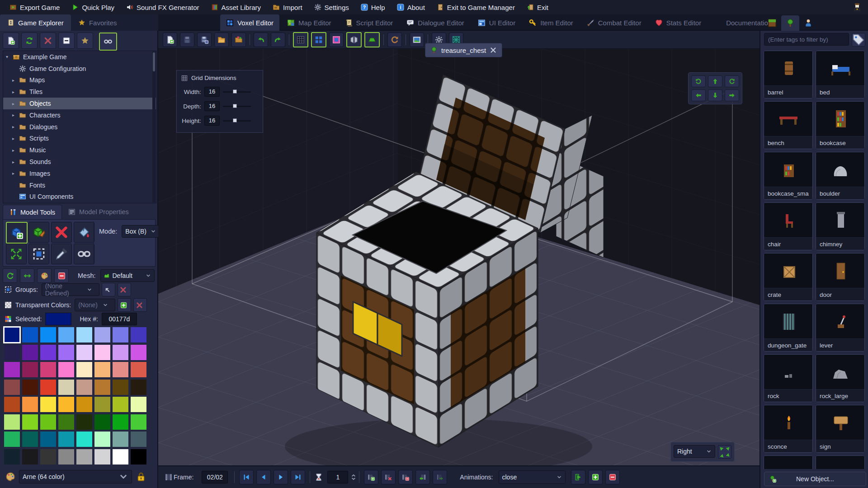 The height and width of the screenshot is (488, 868). What do you see at coordinates (212, 106) in the screenshot?
I see `grid-dim-value: 16` at bounding box center [212, 106].